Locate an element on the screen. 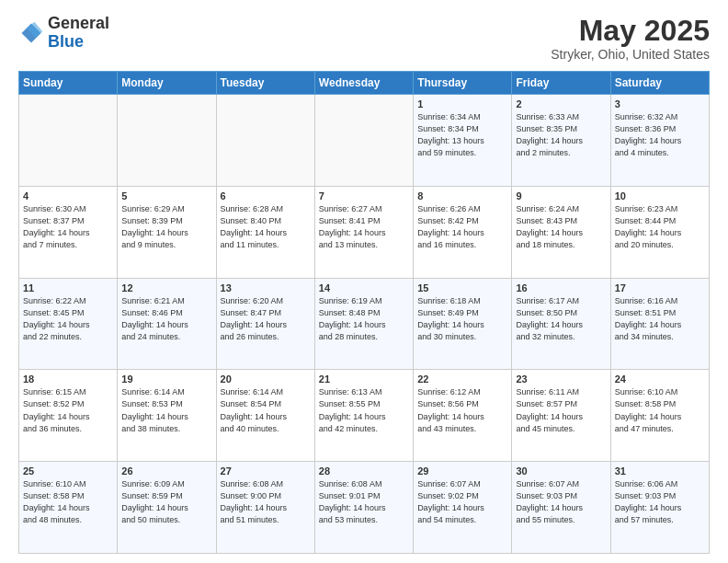 The image size is (728, 563). day-number: 12 is located at coordinates (166, 288).